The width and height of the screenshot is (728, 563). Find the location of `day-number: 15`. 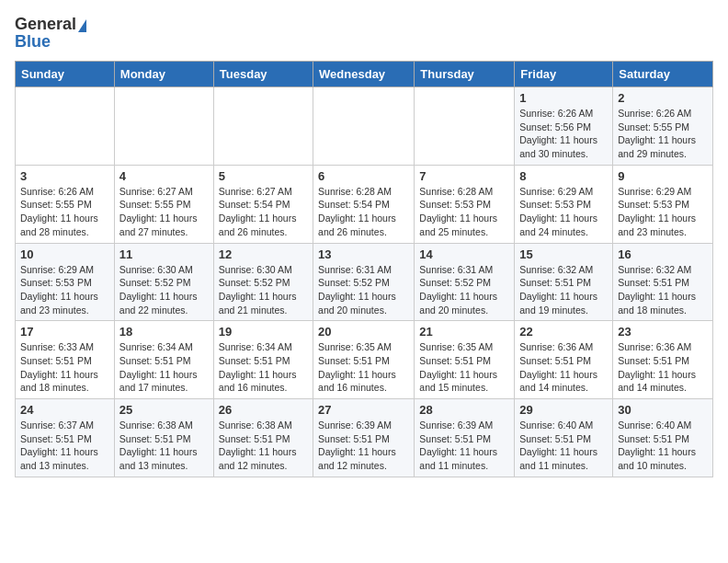

day-number: 15 is located at coordinates (563, 254).